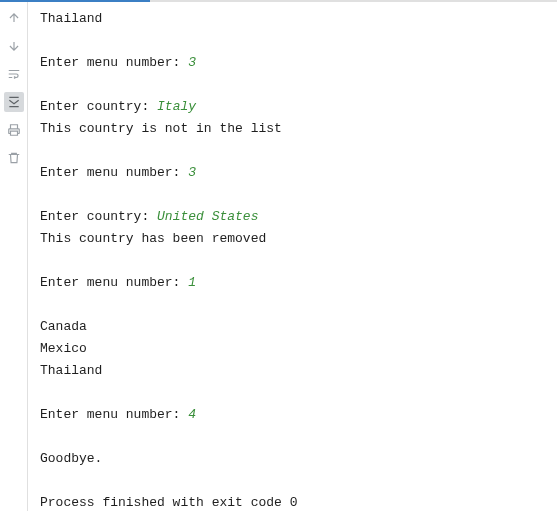 Image resolution: width=557 pixels, height=511 pixels. I want to click on console-user-input: 4, so click(192, 414).